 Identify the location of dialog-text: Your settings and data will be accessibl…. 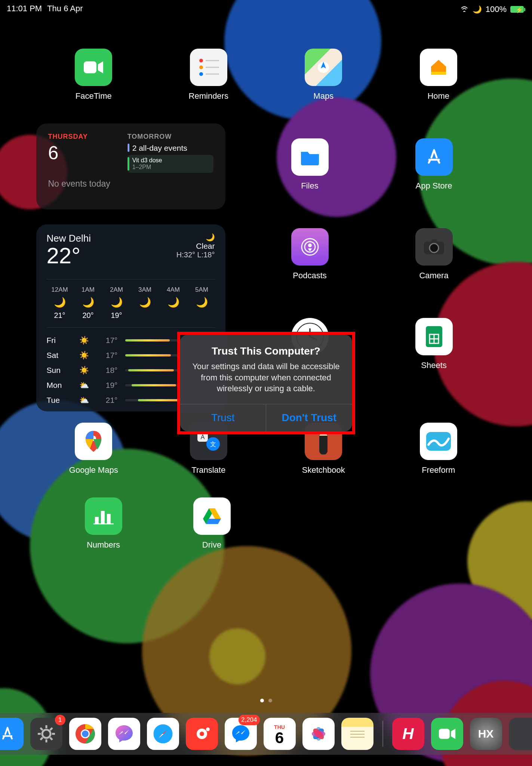
(266, 378).